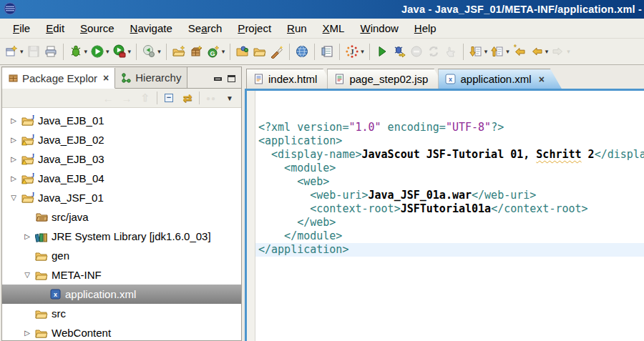 This screenshot has height=341, width=644. I want to click on window-title: Java - Java_JSF_01/META-INF/application.…, so click(329, 9).